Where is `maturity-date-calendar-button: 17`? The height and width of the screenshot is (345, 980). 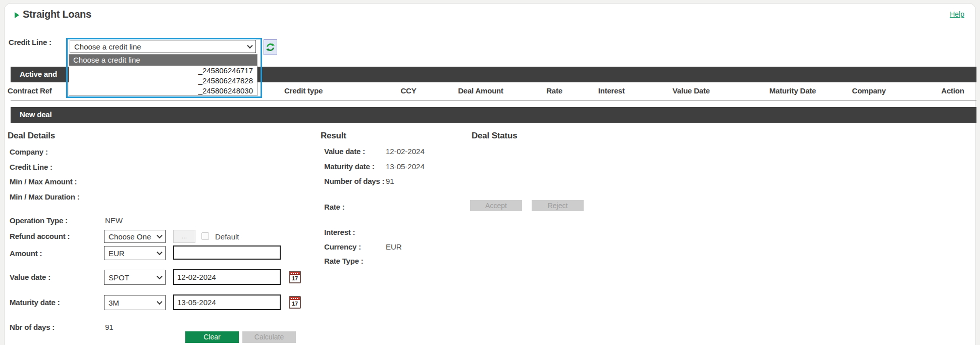 maturity-date-calendar-button: 17 is located at coordinates (295, 302).